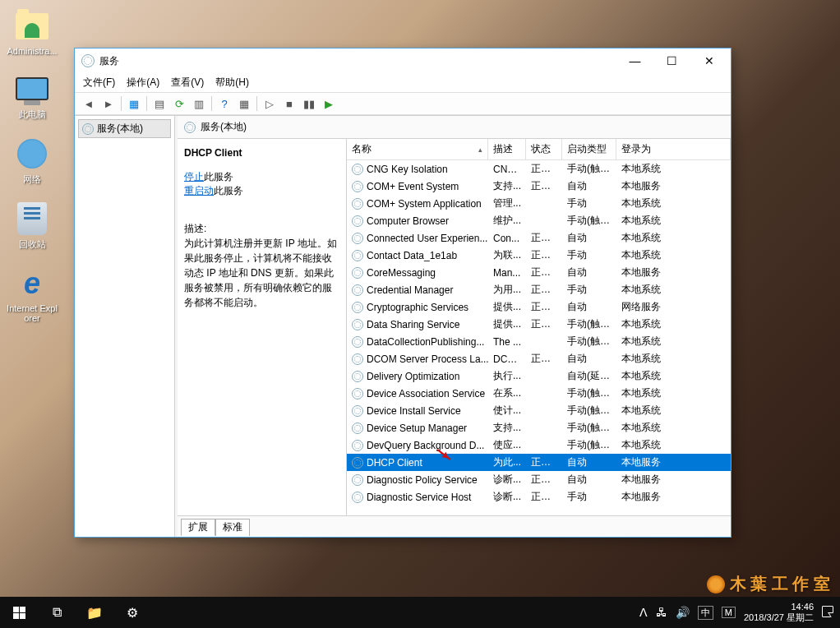 This screenshot has width=840, height=628. What do you see at coordinates (539, 204) in the screenshot?
I see `service-row: COM+ System Application管理...手动本地系统` at bounding box center [539, 204].